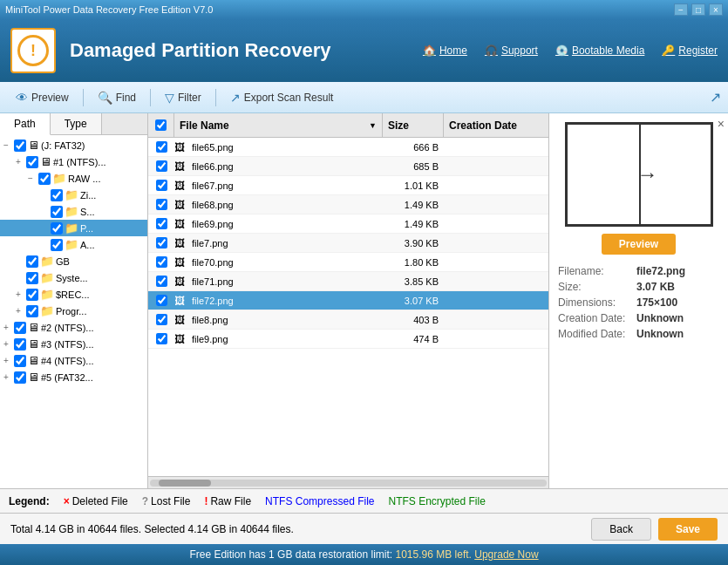 The height and width of the screenshot is (565, 728). Describe the element at coordinates (715, 98) in the screenshot. I see `share-icon: ↗` at that location.